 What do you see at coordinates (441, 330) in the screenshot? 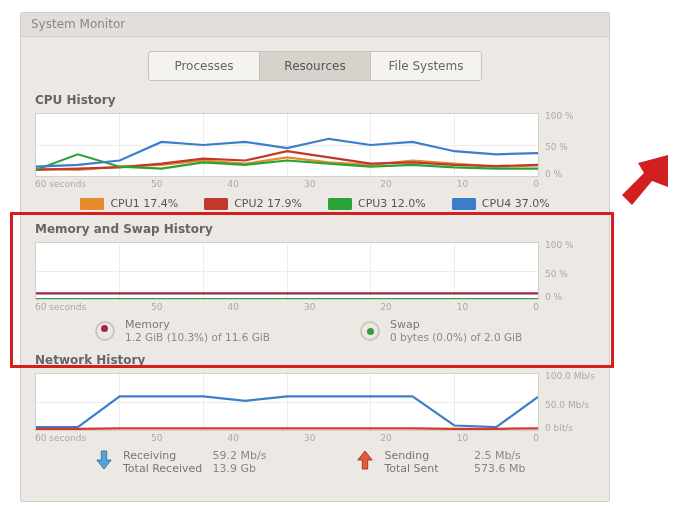
I see `swap-legend-item: Swap 0 bytes (0.0%) of 2.0 GiB` at bounding box center [441, 330].